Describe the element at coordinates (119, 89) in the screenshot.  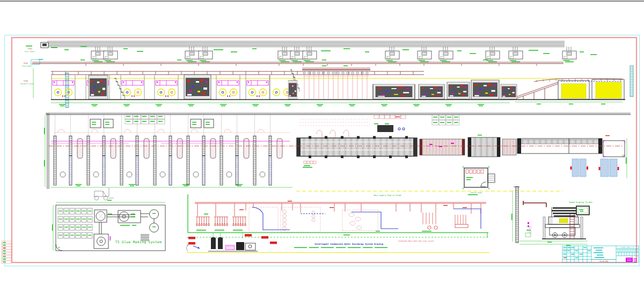
I see `stairs` at that location.